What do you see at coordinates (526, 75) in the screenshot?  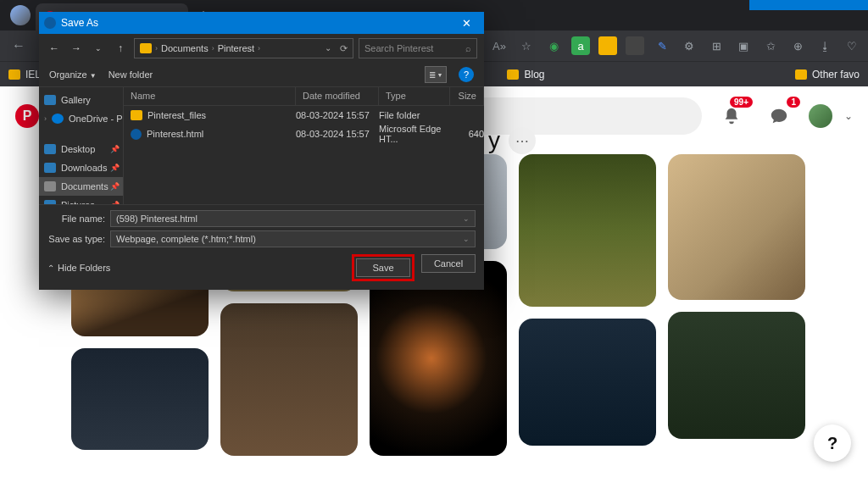 I see `bookmark-blog: Blog` at bounding box center [526, 75].